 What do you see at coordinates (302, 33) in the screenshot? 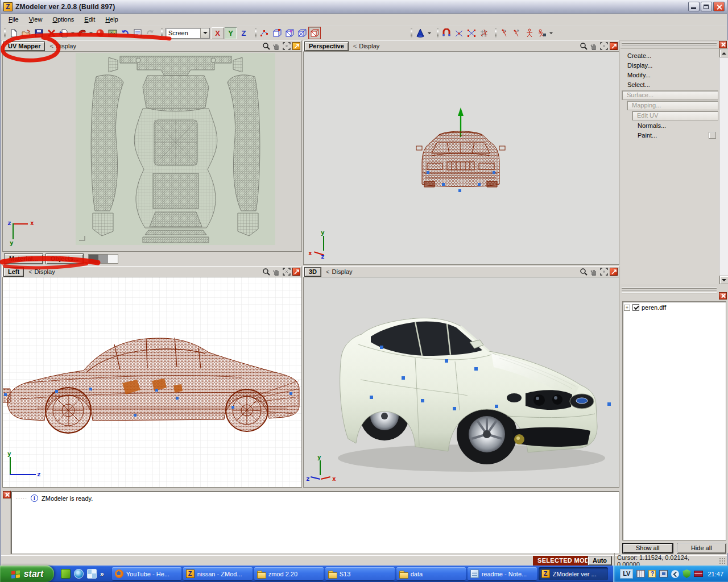
I see `select-polygons-button` at bounding box center [302, 33].